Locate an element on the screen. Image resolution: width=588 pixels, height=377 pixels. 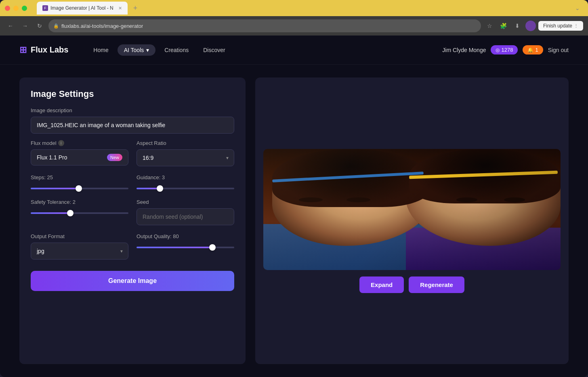
generate-button: Generate Image is located at coordinates (132, 281).